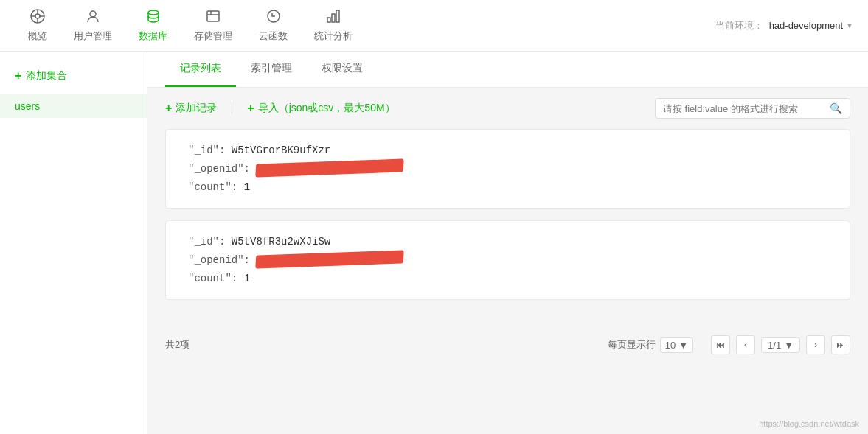 This screenshot has width=868, height=434. I want to click on toolbar-divider, so click(232, 108).